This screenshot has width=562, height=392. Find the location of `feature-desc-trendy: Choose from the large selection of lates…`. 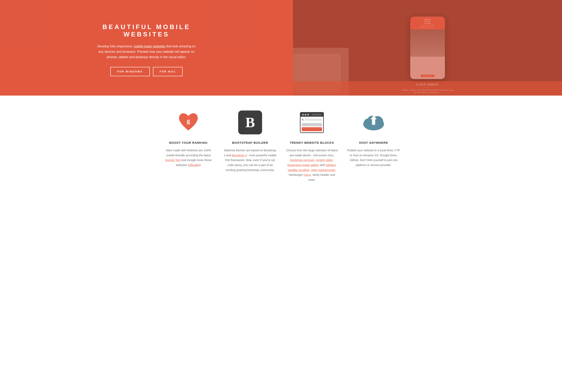

feature-desc-trendy: Choose from the large selection of lates… is located at coordinates (312, 165).